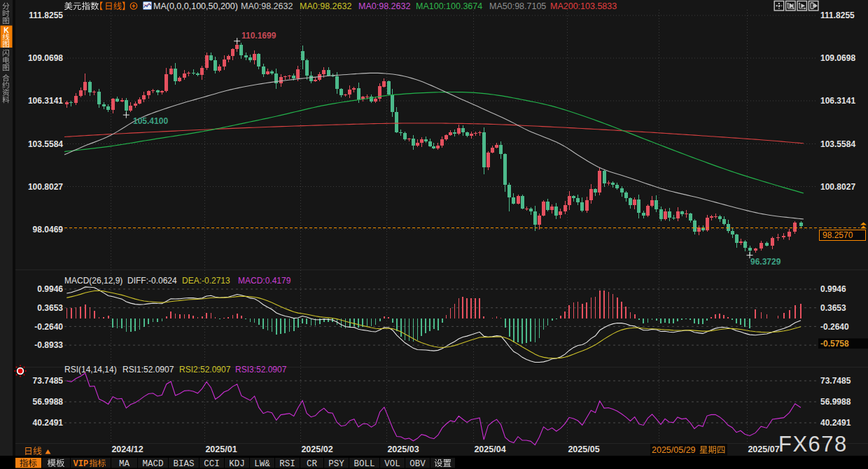  Describe the element at coordinates (316, 449) in the screenshot. I see `svg-text: 2025/02` at that location.